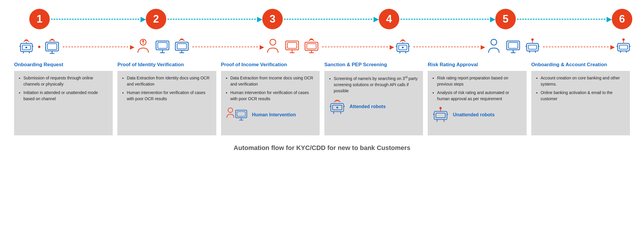 This screenshot has width=644, height=242. I want to click on step-3-title: Proof of Income Verification, so click(270, 65).